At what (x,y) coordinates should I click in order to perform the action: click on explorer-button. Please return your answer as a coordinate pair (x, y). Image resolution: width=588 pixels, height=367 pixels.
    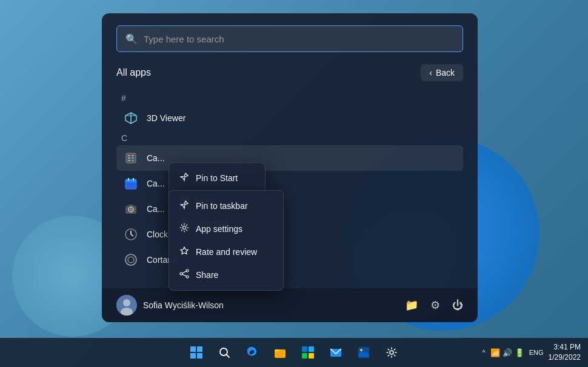
    Looking at the image, I should click on (280, 352).